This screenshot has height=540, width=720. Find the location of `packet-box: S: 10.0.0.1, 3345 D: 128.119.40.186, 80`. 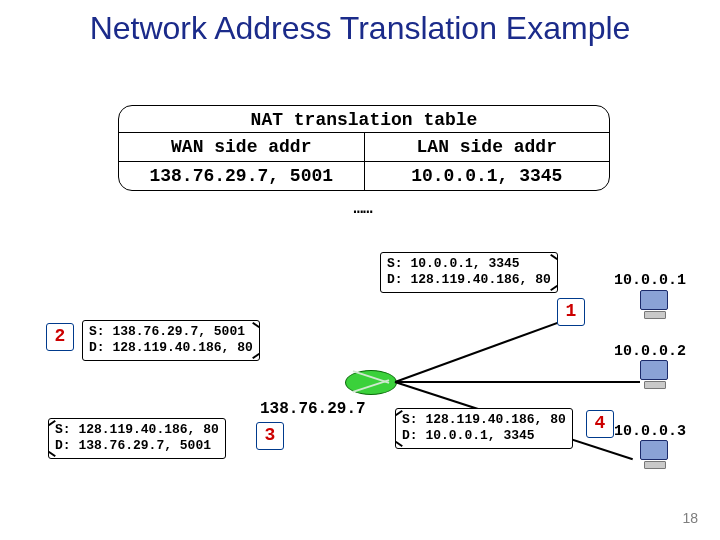

packet-box: S: 10.0.0.1, 3345 D: 128.119.40.186, 80 is located at coordinates (469, 272).